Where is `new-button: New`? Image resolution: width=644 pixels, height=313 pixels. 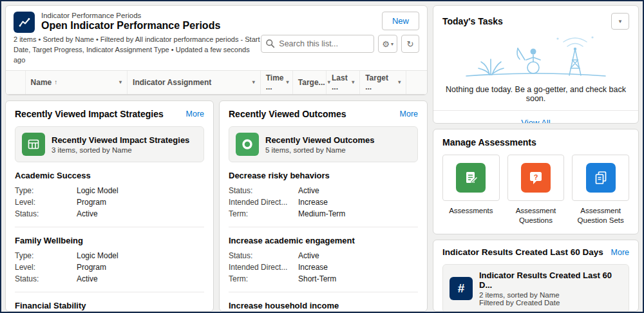 new-button: New is located at coordinates (401, 21).